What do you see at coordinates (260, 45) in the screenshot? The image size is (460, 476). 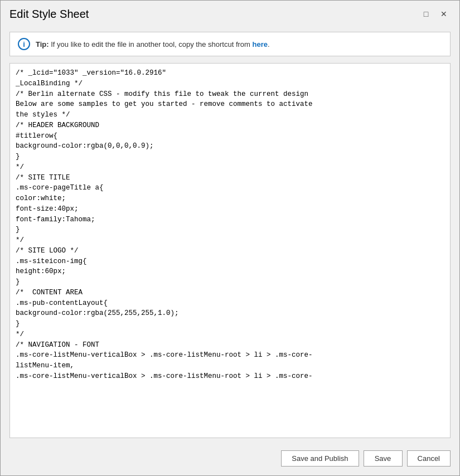 I see `tip-link: here` at bounding box center [260, 45].